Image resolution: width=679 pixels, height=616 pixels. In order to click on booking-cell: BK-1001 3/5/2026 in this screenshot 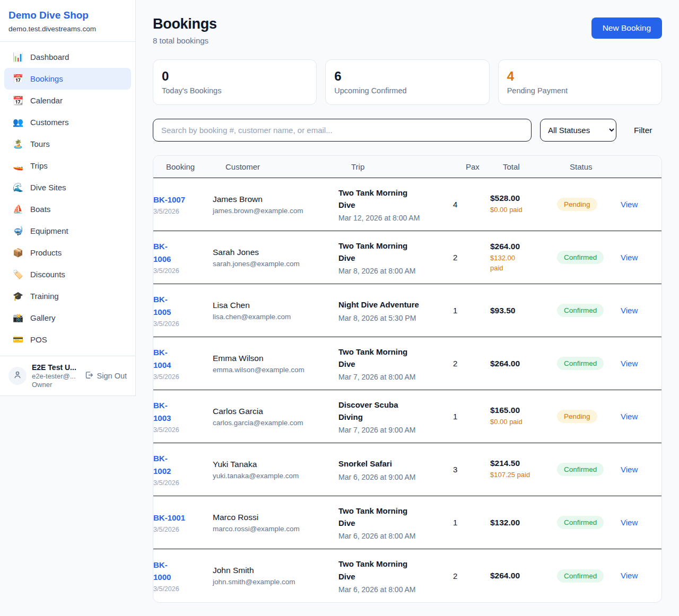, I will do `click(183, 523)`.